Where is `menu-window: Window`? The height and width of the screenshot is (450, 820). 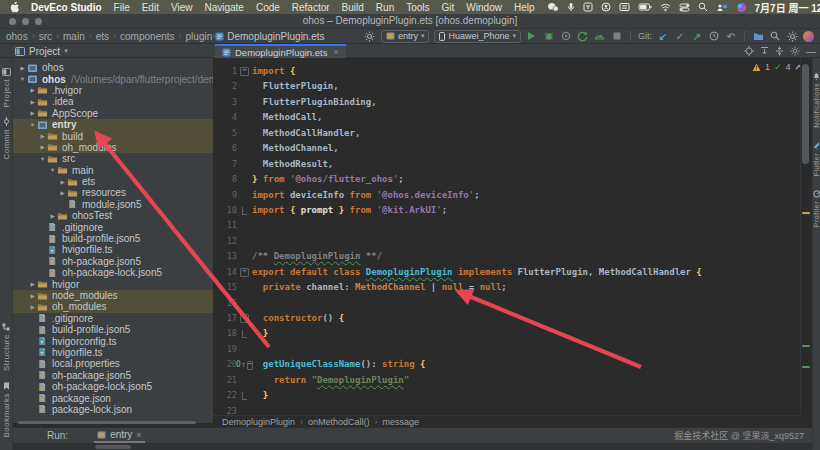
menu-window: Window is located at coordinates (484, 8).